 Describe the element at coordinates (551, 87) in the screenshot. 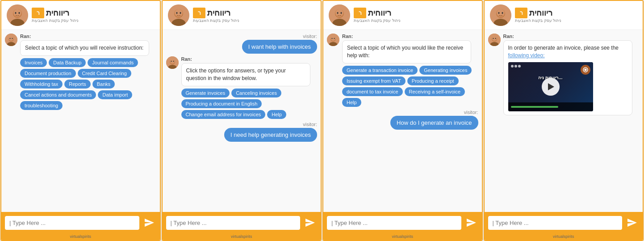

I see `video-thumbnail: ריווחית ניה...` at that location.